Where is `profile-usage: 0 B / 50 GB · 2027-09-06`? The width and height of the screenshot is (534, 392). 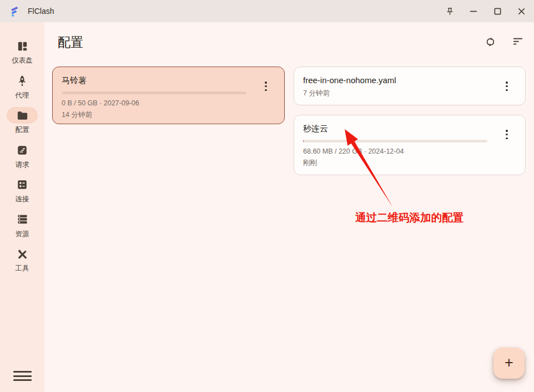 profile-usage: 0 B / 50 GB · 2027-09-06 is located at coordinates (169, 103).